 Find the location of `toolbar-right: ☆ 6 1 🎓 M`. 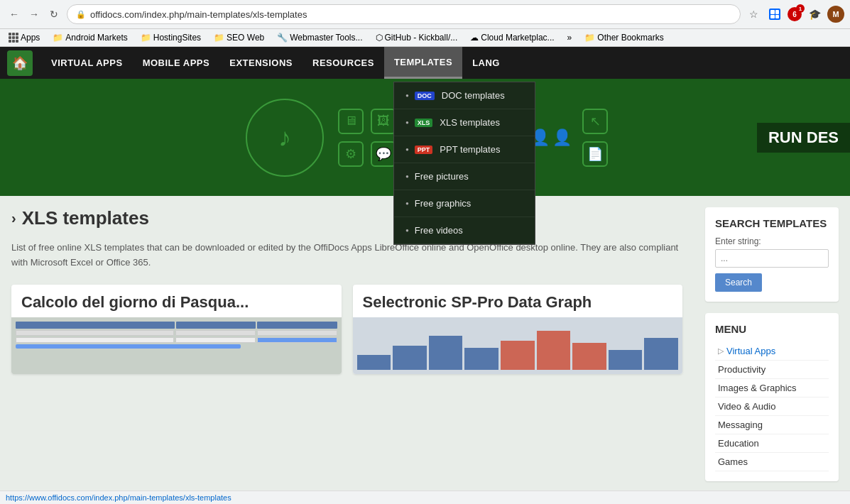

toolbar-right: ☆ 6 1 🎓 M is located at coordinates (795, 14).